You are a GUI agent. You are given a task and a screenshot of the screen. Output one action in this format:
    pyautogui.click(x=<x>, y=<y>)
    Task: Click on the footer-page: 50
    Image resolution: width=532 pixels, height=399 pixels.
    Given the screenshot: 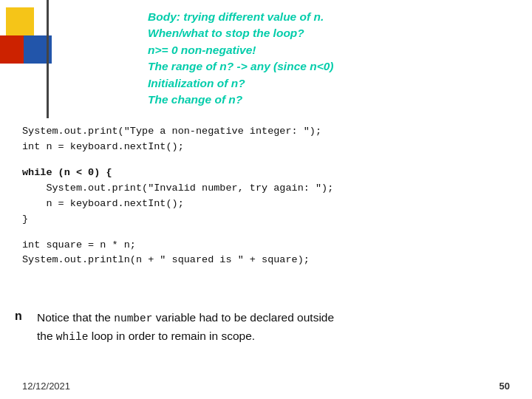 What is the action you would take?
    pyautogui.click(x=505, y=386)
    